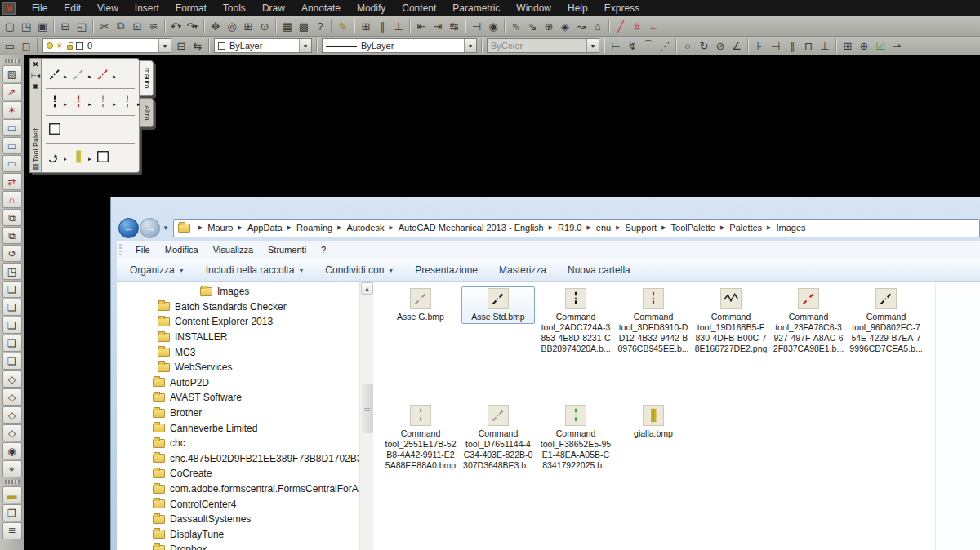  I want to click on breadcrumb-toolpalette: ToolPalette, so click(693, 228).